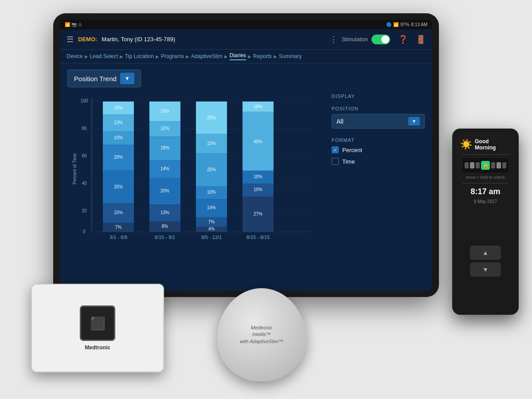 The width and height of the screenshot is (532, 399). What do you see at coordinates (95, 79) in the screenshot?
I see `position-trend-label: Position Trend` at bounding box center [95, 79].